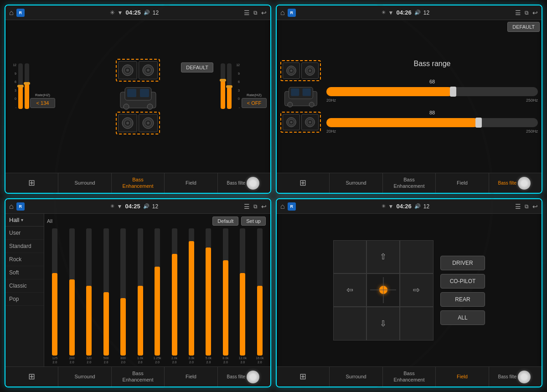  What do you see at coordinates (138, 97) in the screenshot?
I see `car-body-container` at bounding box center [138, 97].